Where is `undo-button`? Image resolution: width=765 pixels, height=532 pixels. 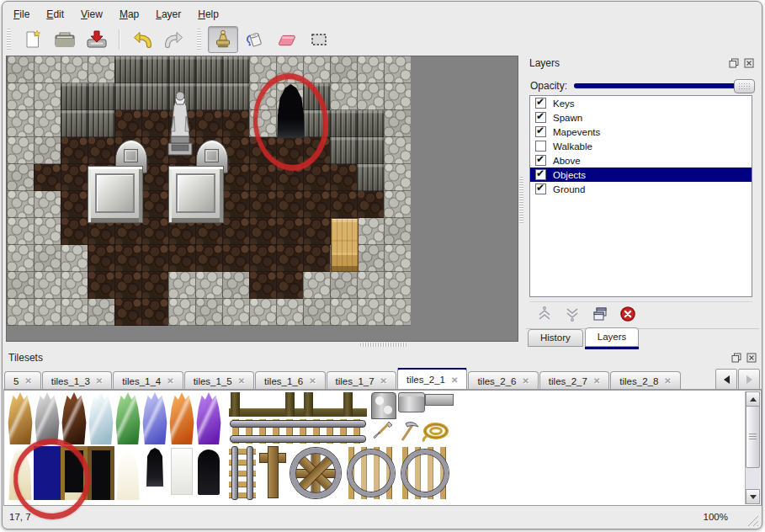 undo-button is located at coordinates (142, 40).